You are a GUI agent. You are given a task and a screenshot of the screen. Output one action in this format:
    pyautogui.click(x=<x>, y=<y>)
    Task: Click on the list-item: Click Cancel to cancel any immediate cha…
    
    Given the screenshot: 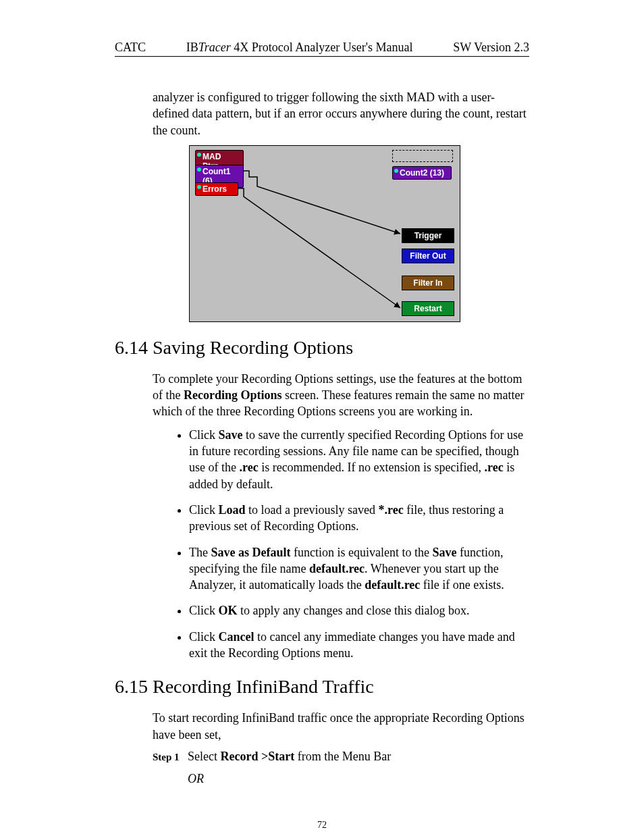 What is the action you would take?
    pyautogui.click(x=359, y=646)
    